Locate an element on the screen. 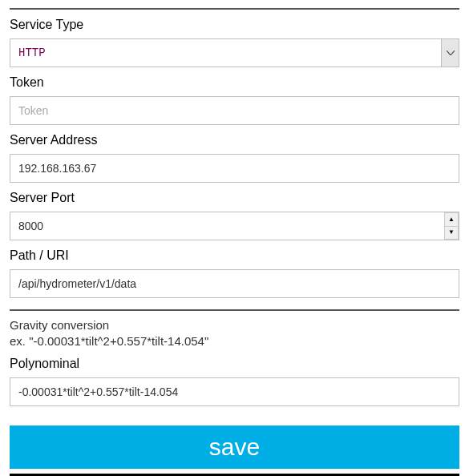 Image resolution: width=469 pixels, height=476 pixels. gravity-divider is located at coordinates (234, 310).